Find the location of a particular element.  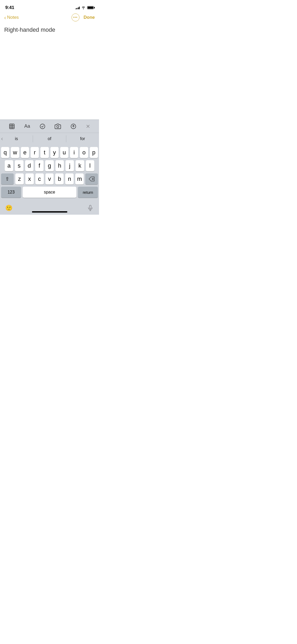

wifi-icon is located at coordinates (83, 8).